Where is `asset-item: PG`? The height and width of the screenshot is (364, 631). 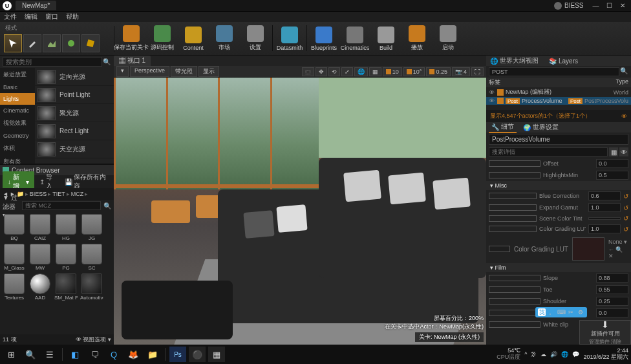 asset-item: PG is located at coordinates (66, 257).